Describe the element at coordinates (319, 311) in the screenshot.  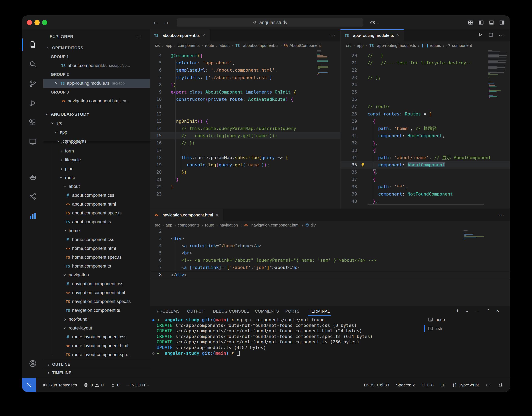
I see `panel-tab-terminal: TERMINAL` at that location.